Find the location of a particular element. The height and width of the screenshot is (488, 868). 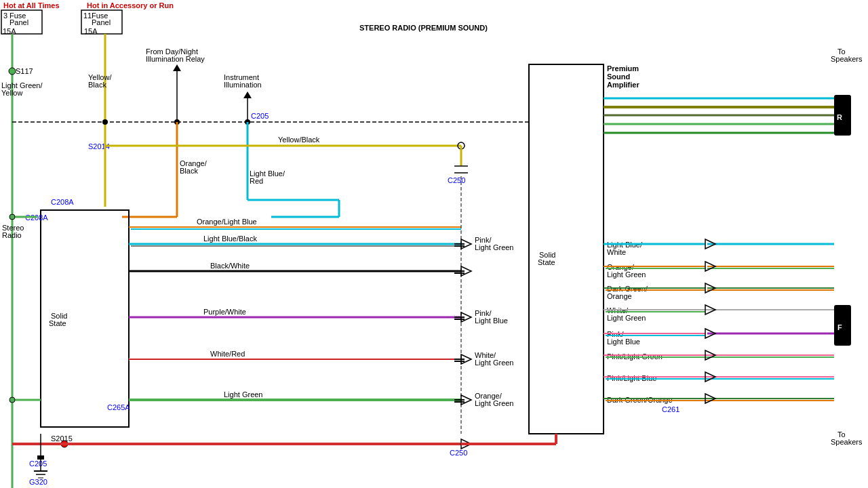

pink-lb-label2: Light Blue is located at coordinates (491, 321).